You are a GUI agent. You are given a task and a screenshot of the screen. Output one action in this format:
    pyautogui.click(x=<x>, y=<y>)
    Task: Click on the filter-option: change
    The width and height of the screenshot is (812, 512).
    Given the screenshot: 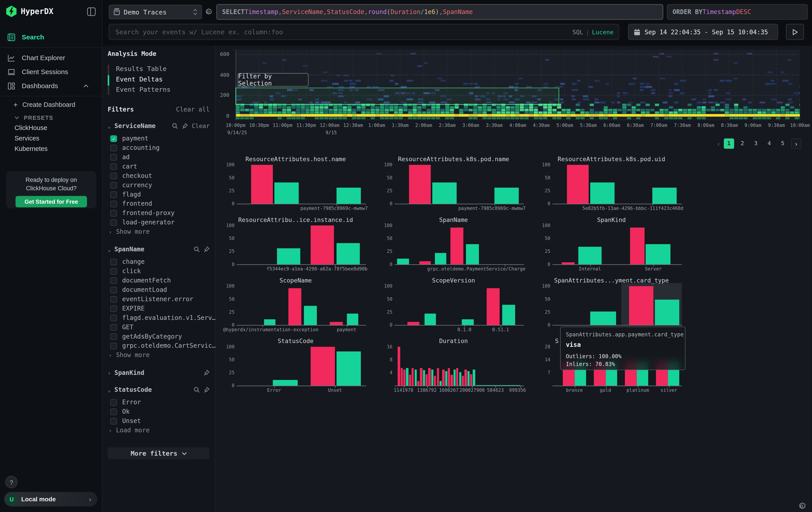 What is the action you would take?
    pyautogui.click(x=160, y=262)
    